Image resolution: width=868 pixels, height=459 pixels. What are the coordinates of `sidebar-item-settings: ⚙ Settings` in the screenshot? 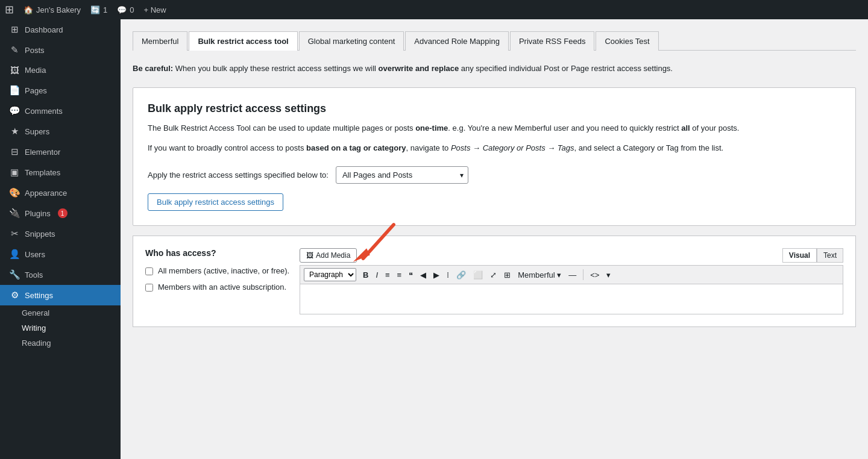 It's located at (60, 295).